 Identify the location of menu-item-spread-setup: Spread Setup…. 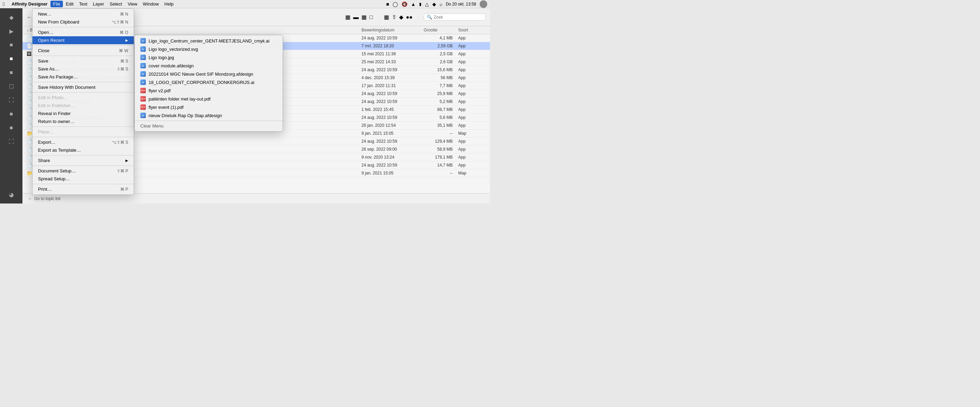
(83, 179).